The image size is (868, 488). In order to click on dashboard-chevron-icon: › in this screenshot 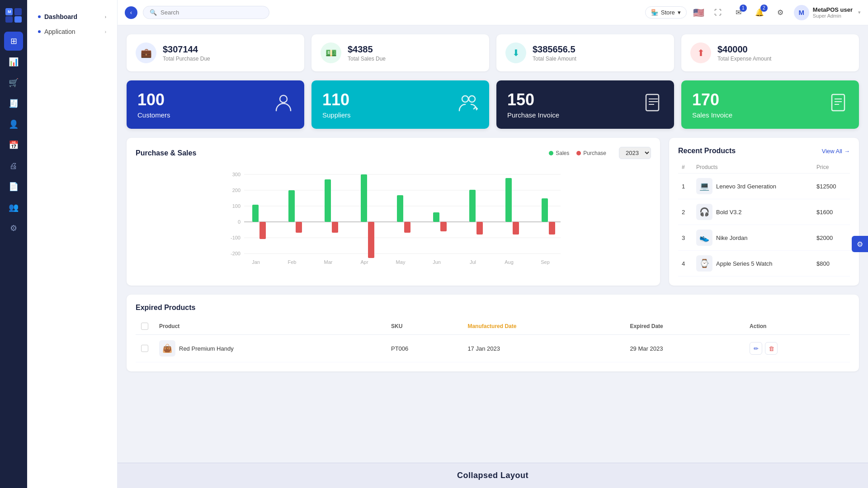, I will do `click(106, 17)`.